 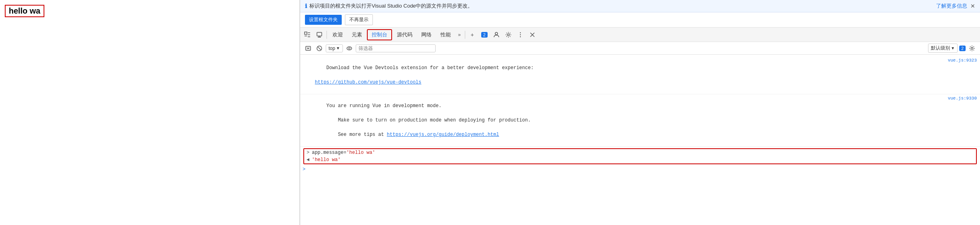 I want to click on input-arrow-icon: >, so click(x=304, y=169).